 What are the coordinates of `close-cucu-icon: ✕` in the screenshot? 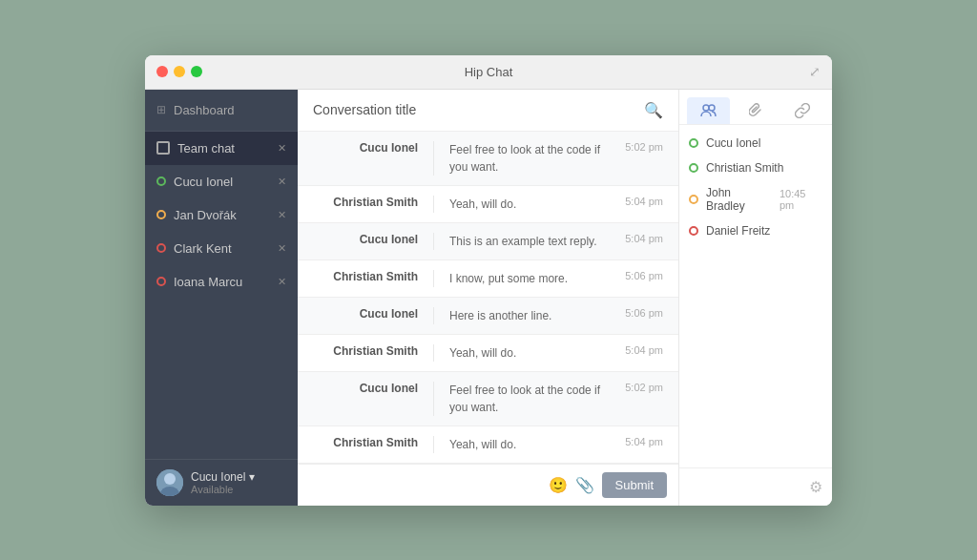 It's located at (282, 181).